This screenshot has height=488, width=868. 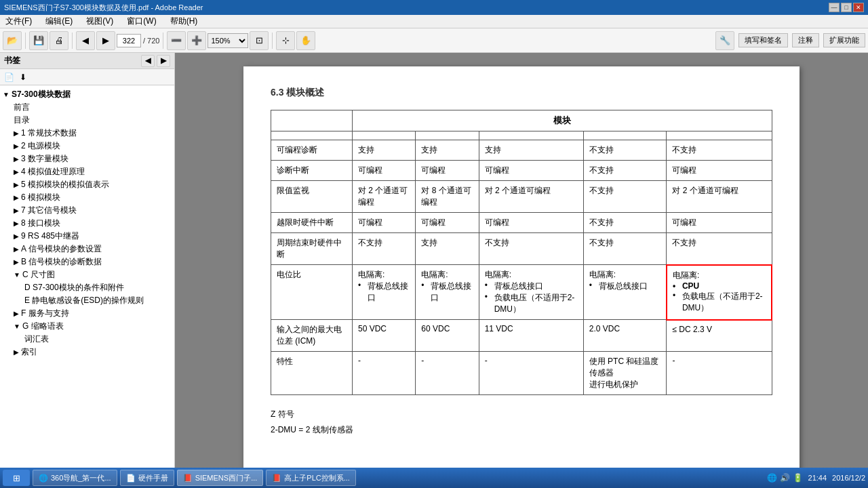 I want to click on sidebar-sort-icon: ⬇, so click(x=23, y=77).